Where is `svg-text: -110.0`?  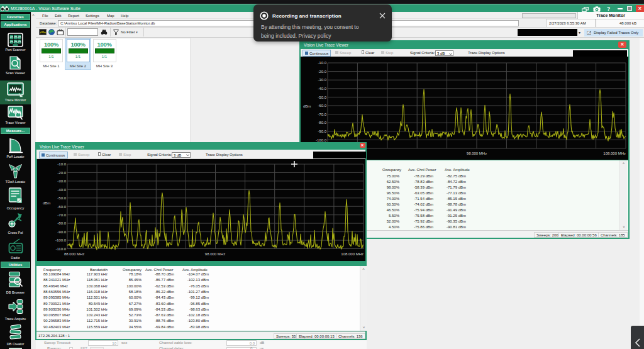 svg-text: -110.0 is located at coordinates (60, 249).